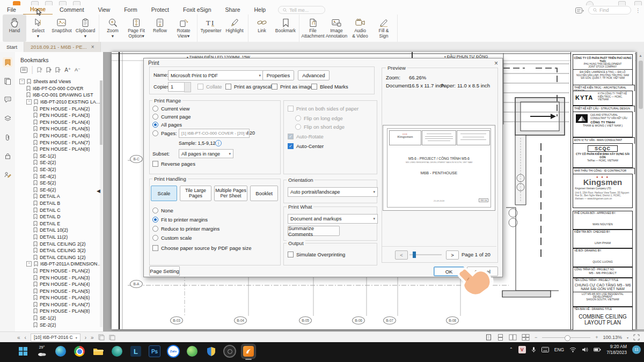 The height and width of the screenshot is (362, 644). Describe the element at coordinates (155, 351) in the screenshot. I see `photoshop-icon: Ps` at that location.